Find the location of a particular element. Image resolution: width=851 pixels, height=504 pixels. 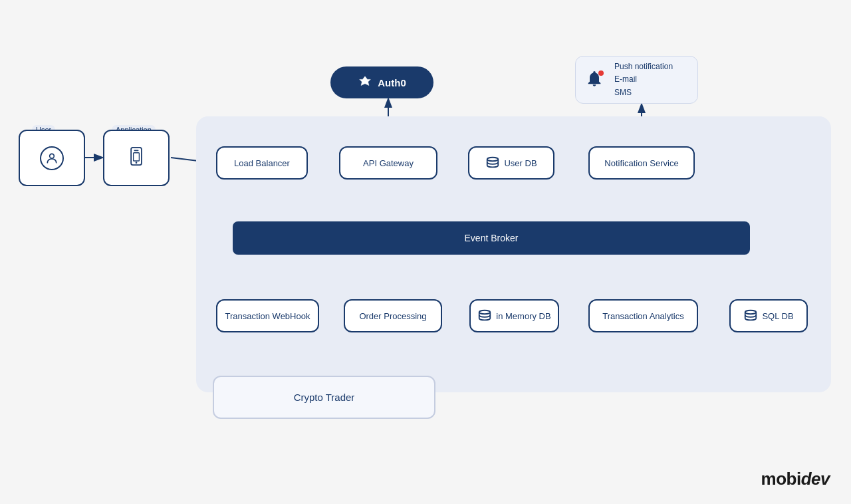

api-gateway-label: API Gateway is located at coordinates (388, 164).